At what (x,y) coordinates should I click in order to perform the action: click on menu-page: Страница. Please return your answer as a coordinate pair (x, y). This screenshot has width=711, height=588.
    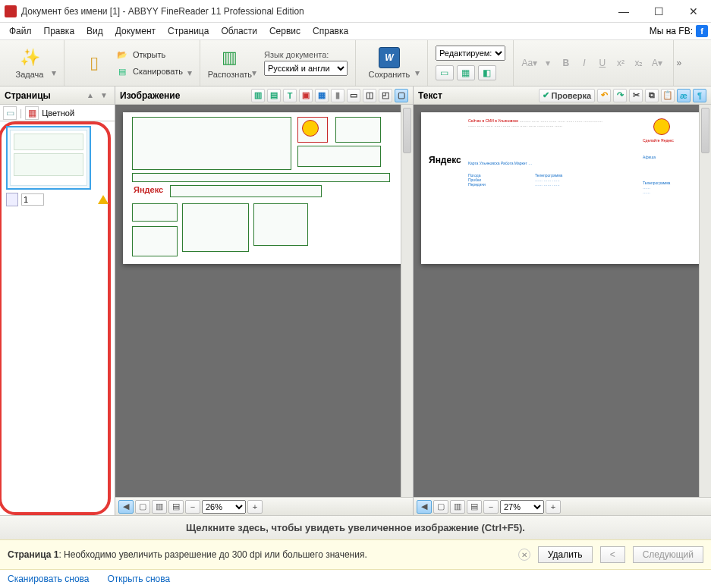
    Looking at the image, I should click on (188, 31).